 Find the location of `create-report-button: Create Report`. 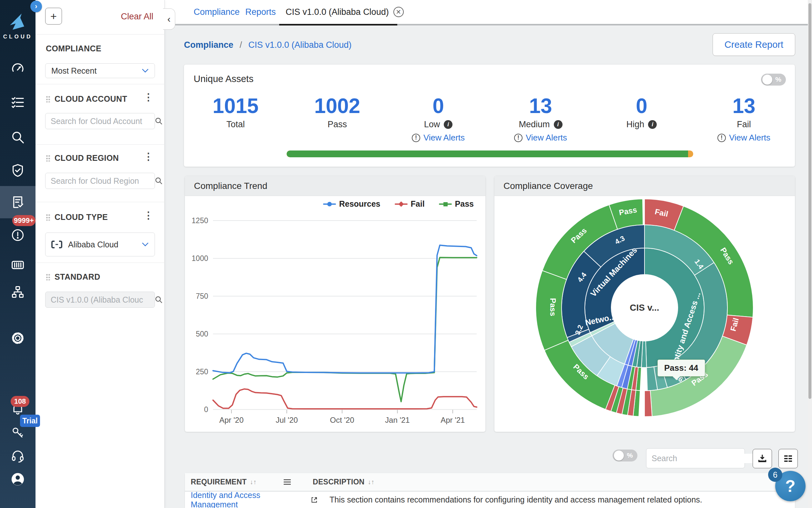

create-report-button: Create Report is located at coordinates (754, 44).